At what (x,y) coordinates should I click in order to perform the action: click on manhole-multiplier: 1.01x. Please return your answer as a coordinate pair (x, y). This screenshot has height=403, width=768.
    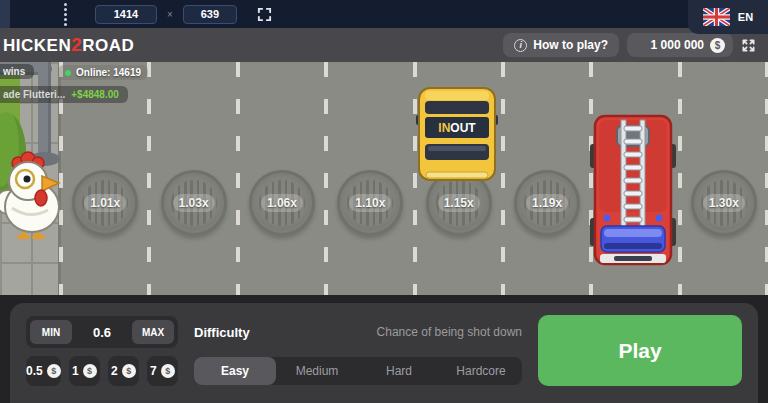
    Looking at the image, I should click on (105, 203).